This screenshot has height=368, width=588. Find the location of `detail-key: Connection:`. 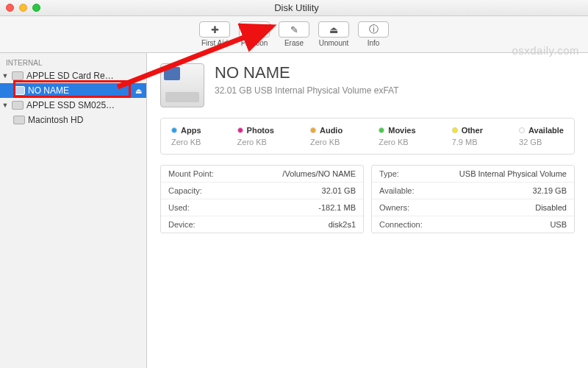

detail-key: Connection: is located at coordinates (401, 224).